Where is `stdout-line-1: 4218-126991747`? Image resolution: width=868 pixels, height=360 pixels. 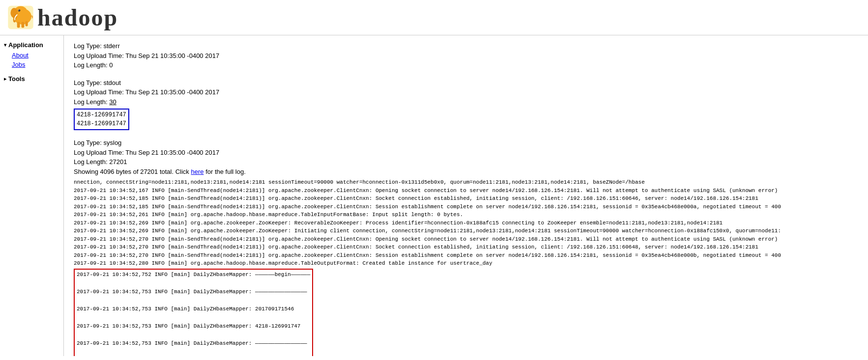
stdout-line-1: 4218-126991747 is located at coordinates (101, 115).